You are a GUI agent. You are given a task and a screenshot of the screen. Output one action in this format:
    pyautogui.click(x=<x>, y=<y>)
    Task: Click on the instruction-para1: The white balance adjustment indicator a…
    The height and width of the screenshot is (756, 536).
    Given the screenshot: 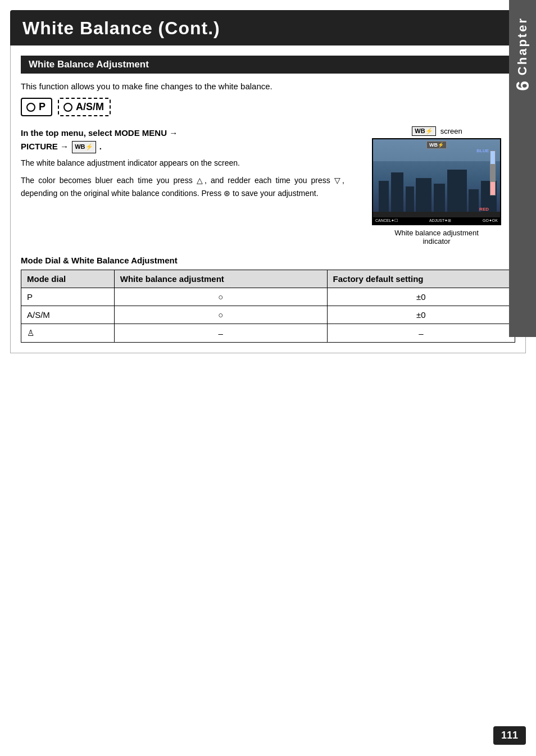 What is the action you would take?
    pyautogui.click(x=183, y=163)
    